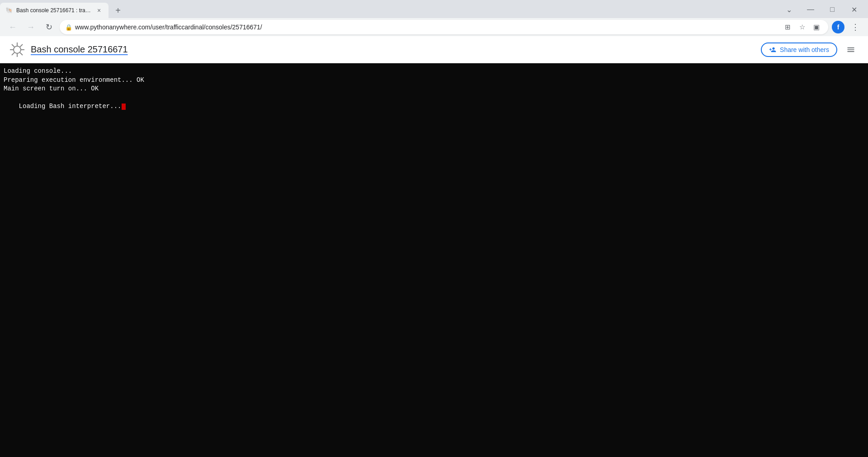 Image resolution: width=868 pixels, height=457 pixels. I want to click on page-title-area: Bash console 25716671, so click(69, 50).